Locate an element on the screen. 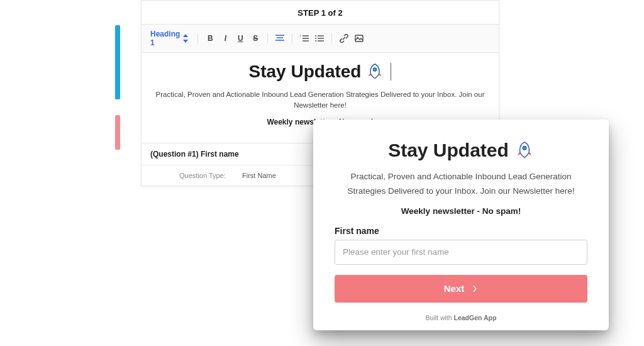 The width and height of the screenshot is (644, 346). next-button-label: Next is located at coordinates (454, 288).